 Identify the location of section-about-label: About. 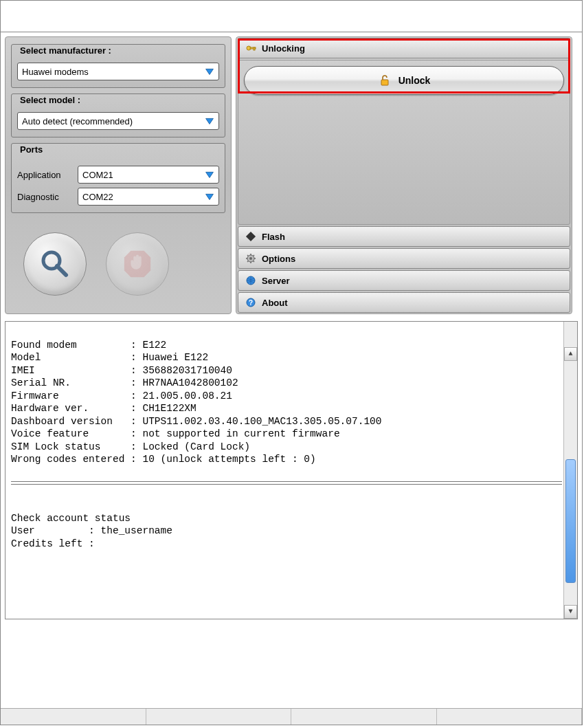
(275, 302).